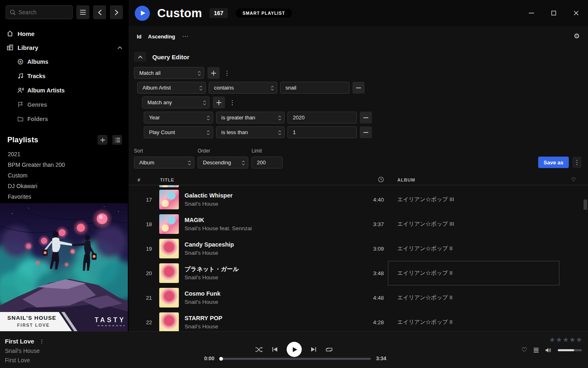  I want to click on window-close-button, so click(576, 13).